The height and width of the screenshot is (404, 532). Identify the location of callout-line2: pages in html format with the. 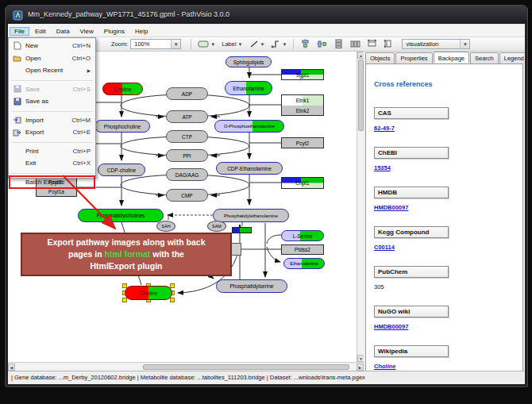
(126, 254).